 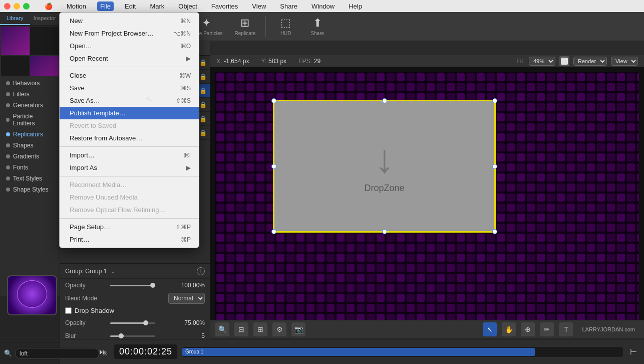 What do you see at coordinates (129, 210) in the screenshot?
I see `menu-remove-optical-flow: Remove Optical Flow Retiming…` at bounding box center [129, 210].